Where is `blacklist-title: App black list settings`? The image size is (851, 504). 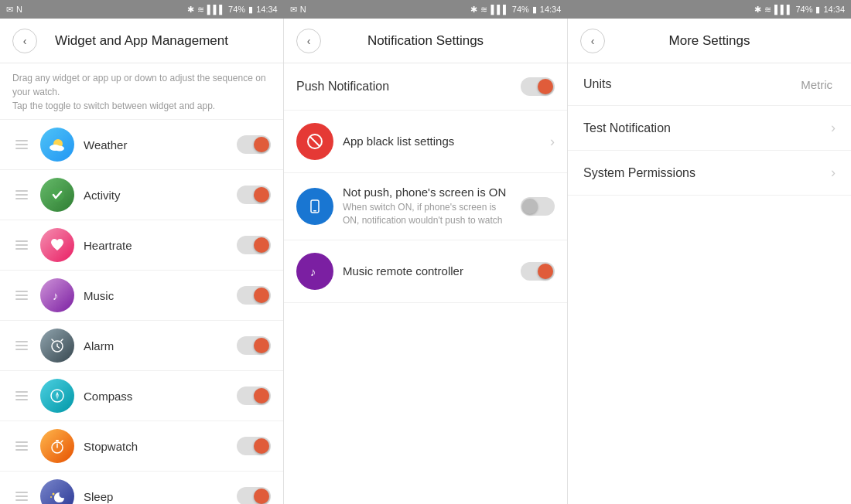
blacklist-title: App black list settings is located at coordinates (398, 141).